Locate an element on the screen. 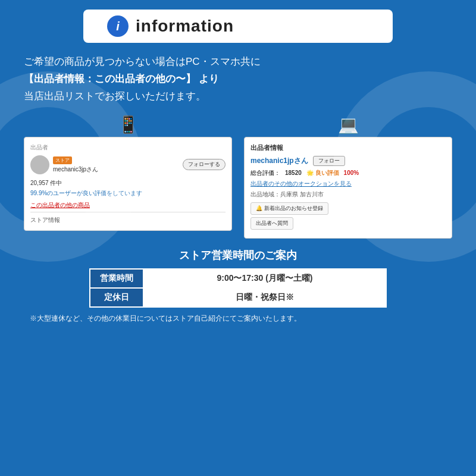  ms-section-label: 出品者 is located at coordinates (128, 148).